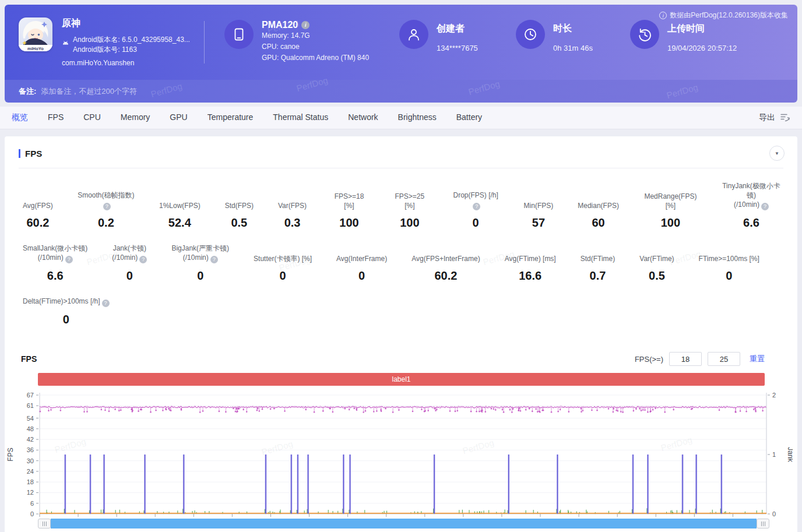 Image resolution: width=802 pixels, height=532 pixels. What do you see at coordinates (530, 34) in the screenshot?
I see `clock-icon` at bounding box center [530, 34].